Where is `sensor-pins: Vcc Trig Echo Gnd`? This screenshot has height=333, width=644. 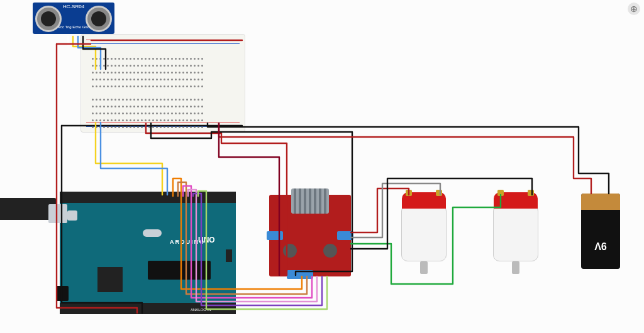
sensor-pins: Vcc Trig Echo Gnd is located at coordinates (74, 27).